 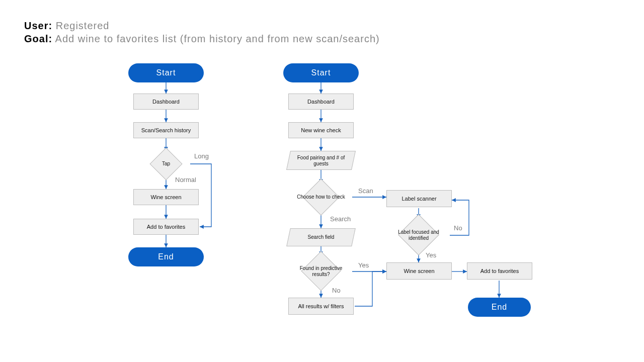 What do you see at coordinates (202, 39) in the screenshot?
I see `goal-line: Goal: Add wine to favorites list (from h…` at bounding box center [202, 39].